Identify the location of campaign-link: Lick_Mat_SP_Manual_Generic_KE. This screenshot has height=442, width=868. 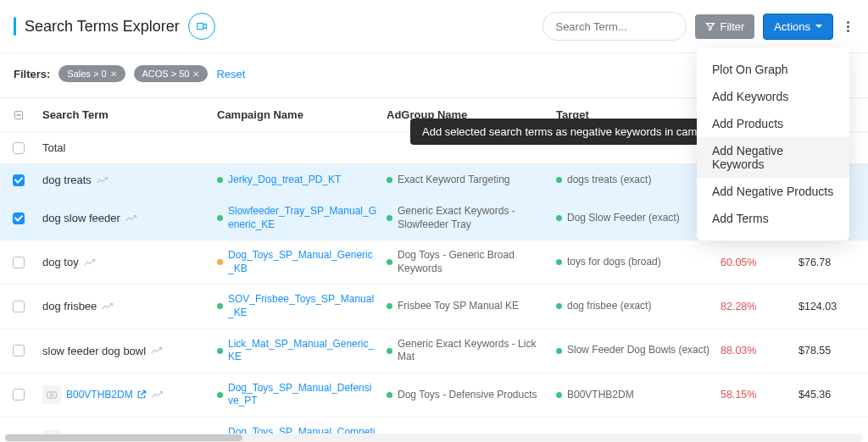
(302, 351).